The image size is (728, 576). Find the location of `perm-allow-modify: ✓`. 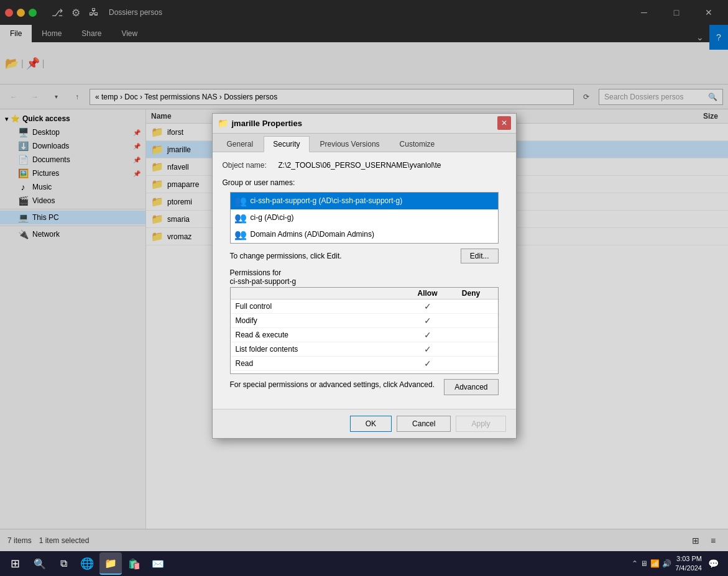

perm-allow-modify: ✓ is located at coordinates (428, 321).